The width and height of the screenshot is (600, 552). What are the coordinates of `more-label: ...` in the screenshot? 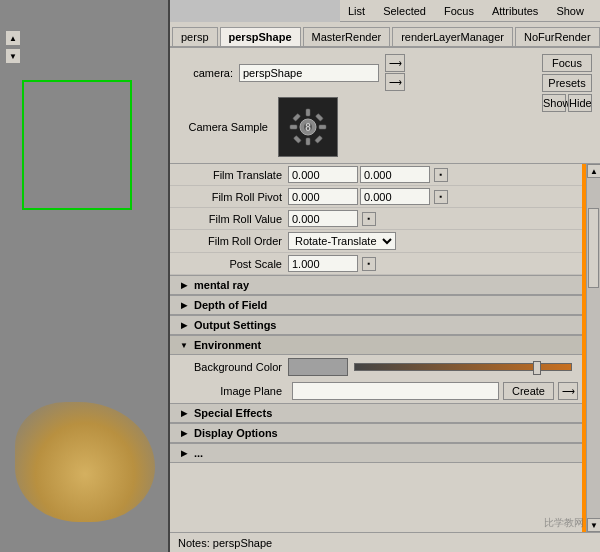 It's located at (198, 453).